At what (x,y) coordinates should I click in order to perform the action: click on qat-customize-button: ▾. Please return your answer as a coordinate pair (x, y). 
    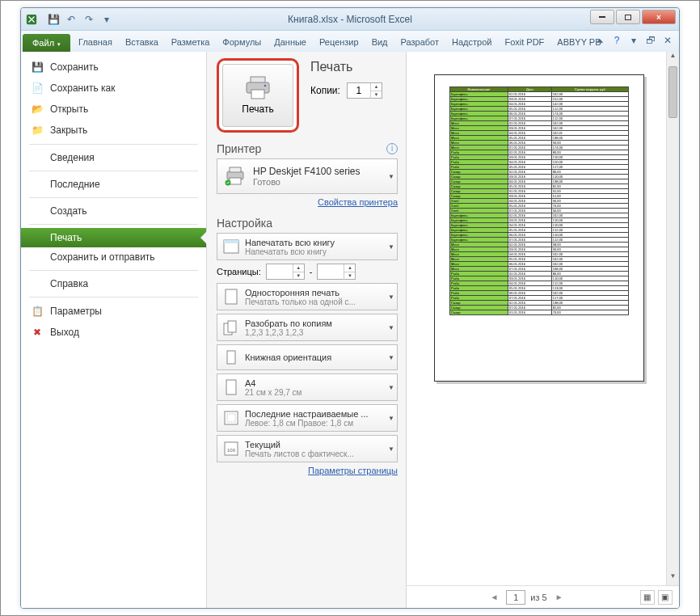
    Looking at the image, I should click on (107, 19).